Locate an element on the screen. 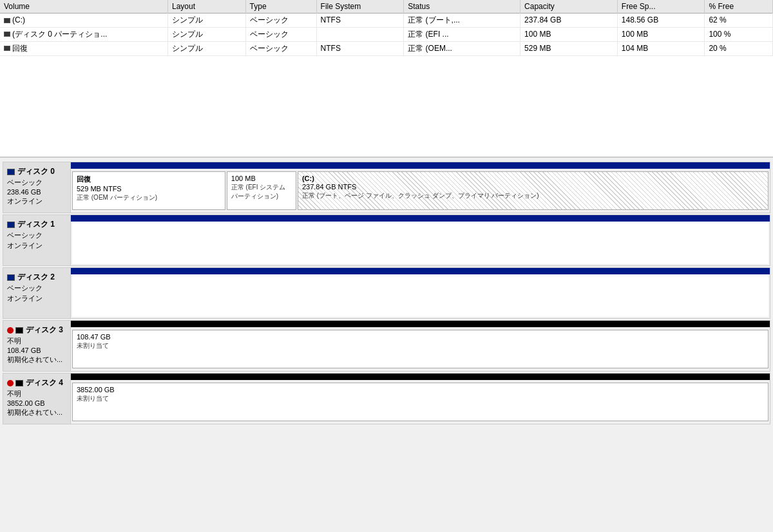  partition-size: 100 MB is located at coordinates (262, 178).